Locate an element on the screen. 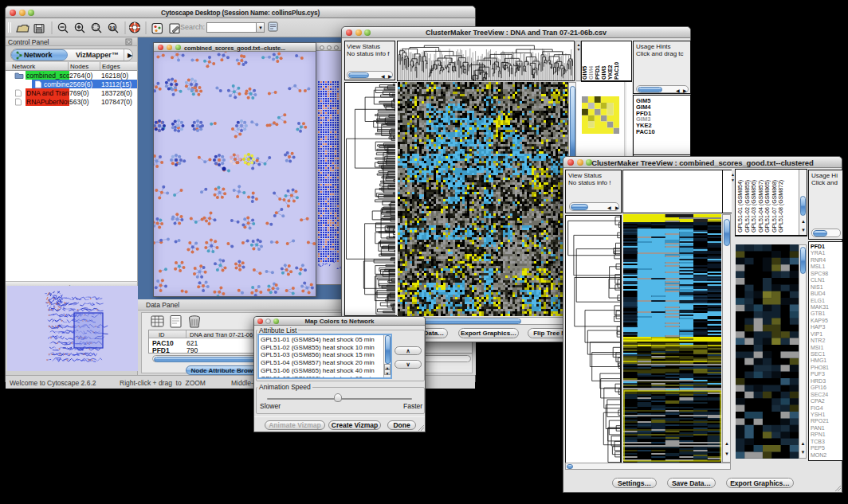  svg-text: 1:1 is located at coordinates (113, 28).